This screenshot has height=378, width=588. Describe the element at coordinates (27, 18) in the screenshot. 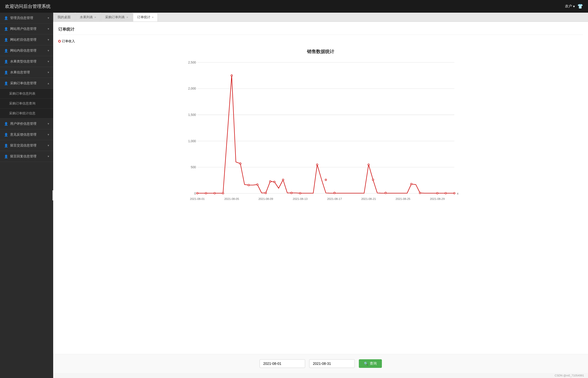

I see `sidebar-item-admin-info: 👤 管理员信息管理 ▾` at that location.